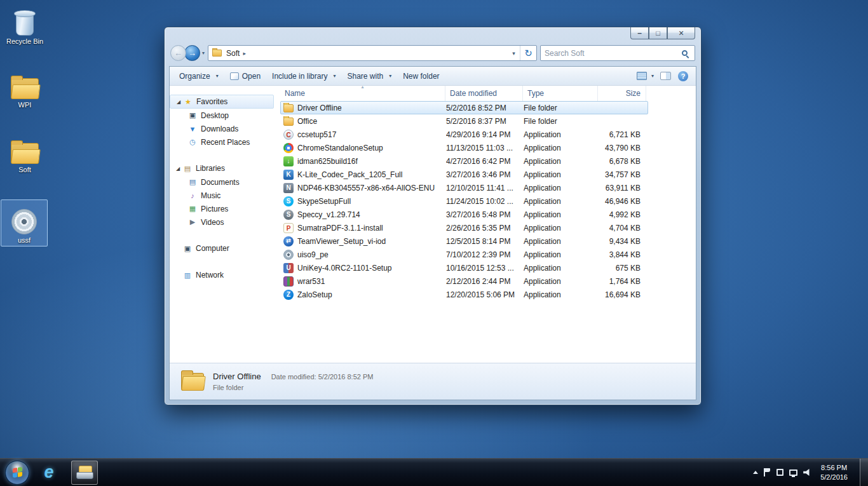  What do you see at coordinates (485, 281) in the screenshot?
I see `file-date: 2/12/2016 2:44 PM` at bounding box center [485, 281].